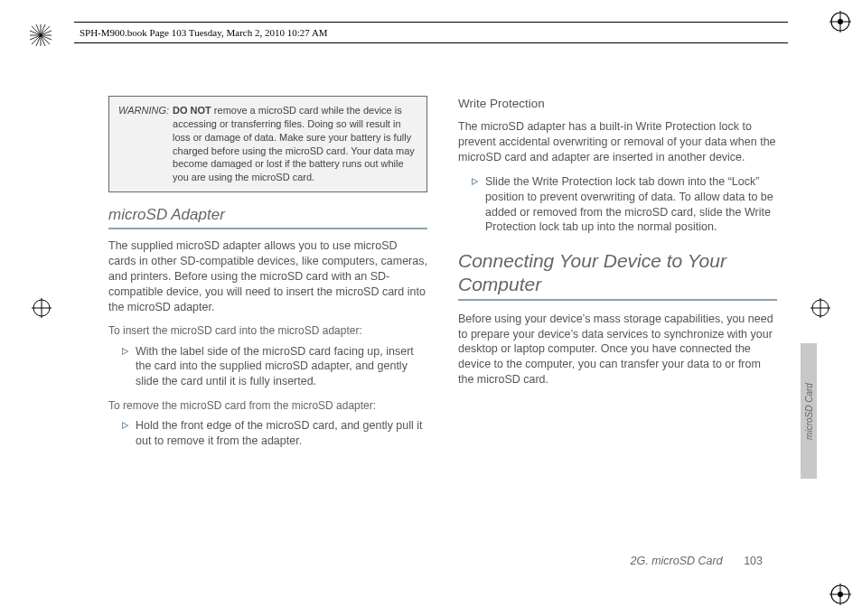  Describe the element at coordinates (618, 275) in the screenshot. I see `heading-connecting: Connecting Your Device to Your Computer` at that location.